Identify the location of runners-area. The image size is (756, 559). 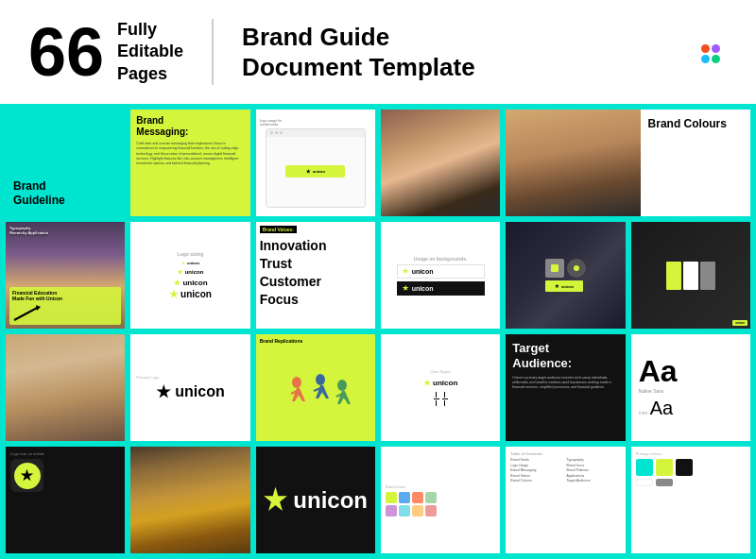
(316, 392).